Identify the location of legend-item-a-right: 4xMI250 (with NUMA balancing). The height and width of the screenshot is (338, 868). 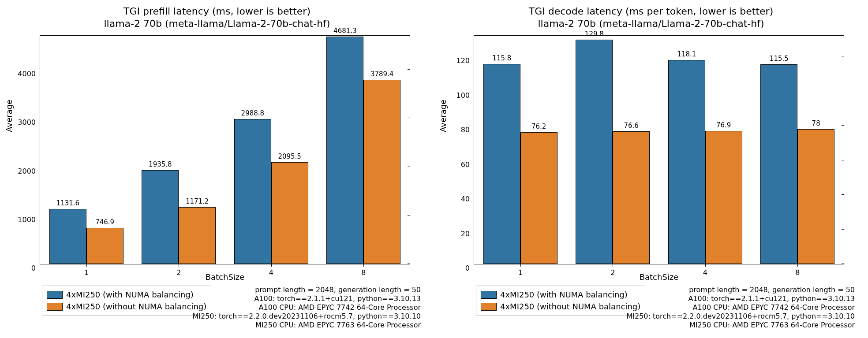
(561, 294).